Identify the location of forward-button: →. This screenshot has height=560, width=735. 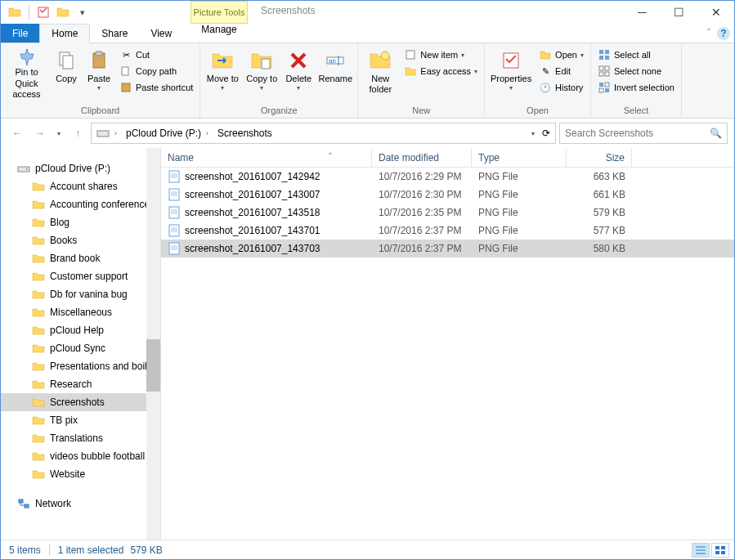
(40, 133).